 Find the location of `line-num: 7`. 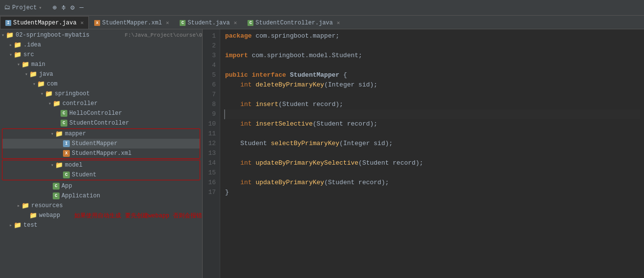

line-num: 7 is located at coordinates (209, 95).